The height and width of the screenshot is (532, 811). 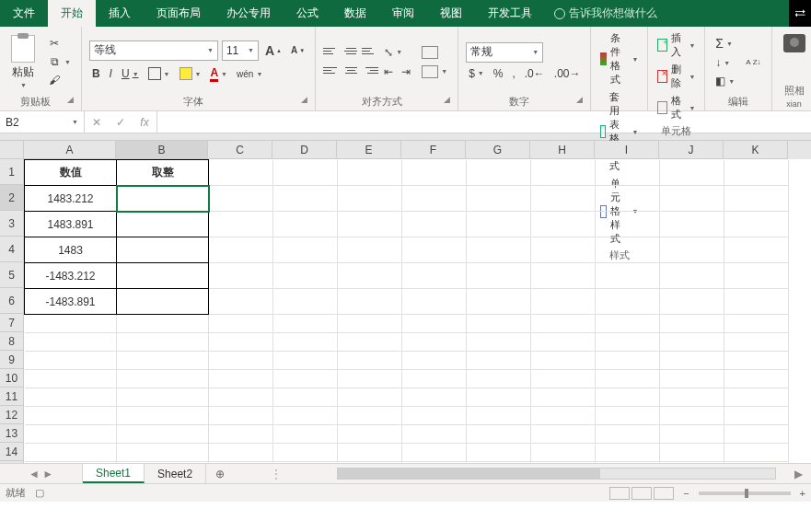 What do you see at coordinates (606, 13) in the screenshot?
I see `tell-me-search: 告诉我你想做什么` at bounding box center [606, 13].